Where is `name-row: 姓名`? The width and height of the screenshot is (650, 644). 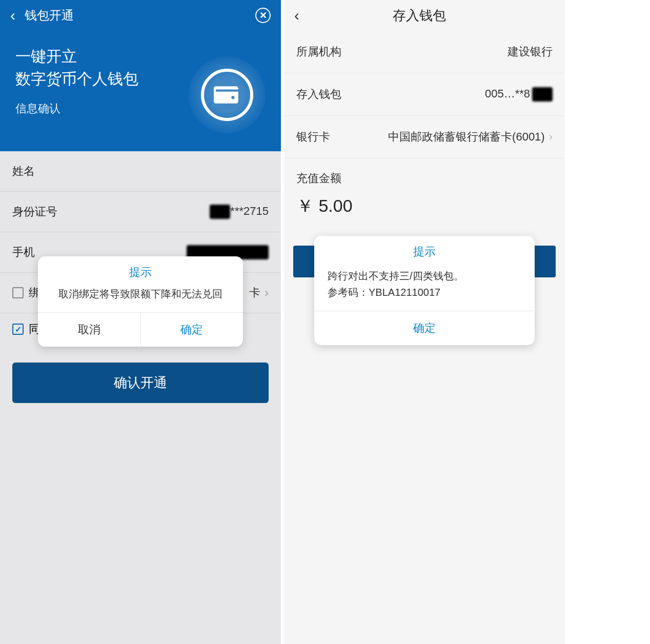
name-row: 姓名 is located at coordinates (140, 171).